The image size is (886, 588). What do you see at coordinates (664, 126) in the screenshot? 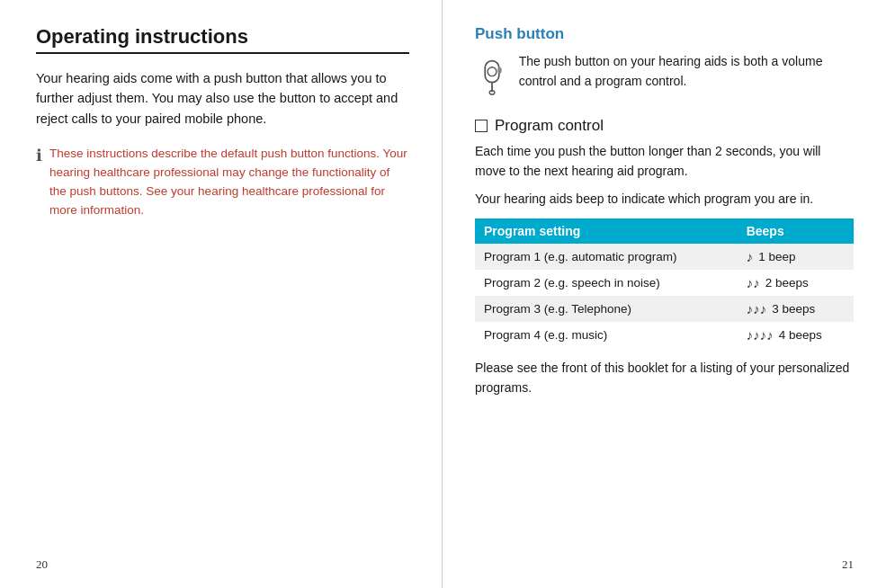
I see `program-control-row: Program control` at bounding box center [664, 126].